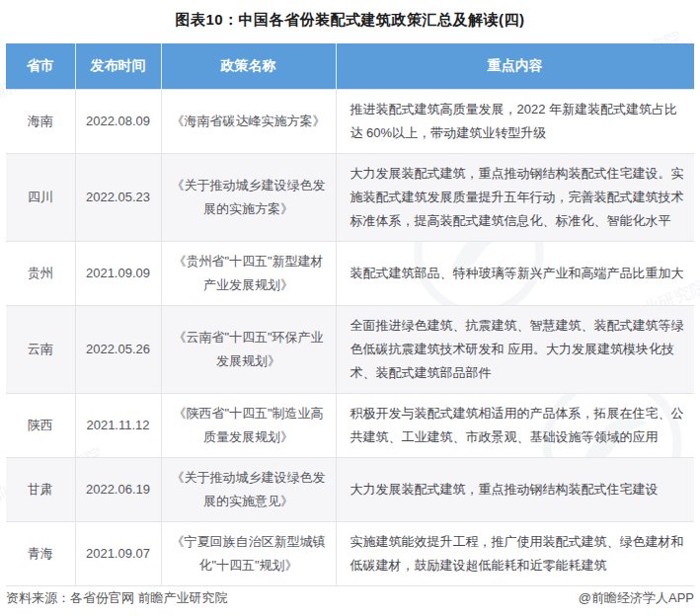 The height and width of the screenshot is (616, 700). What do you see at coordinates (118, 349) in the screenshot?
I see `cell-date: 2022.05.26` at bounding box center [118, 349].